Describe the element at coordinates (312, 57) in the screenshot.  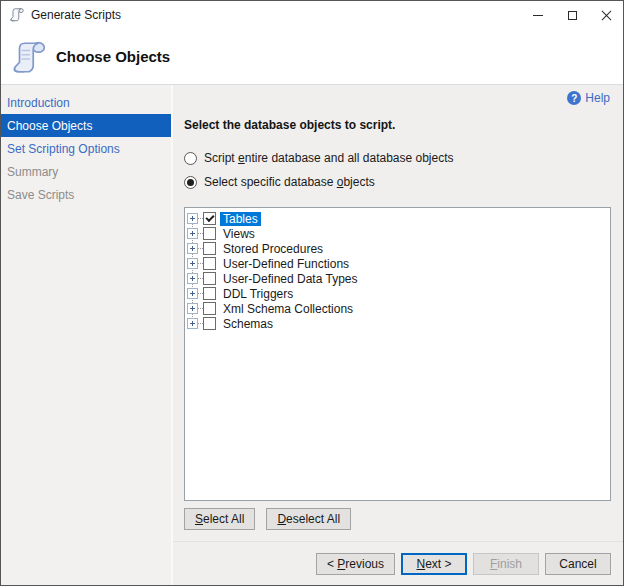
I see `wizard-header: Choose Objects` at that location.